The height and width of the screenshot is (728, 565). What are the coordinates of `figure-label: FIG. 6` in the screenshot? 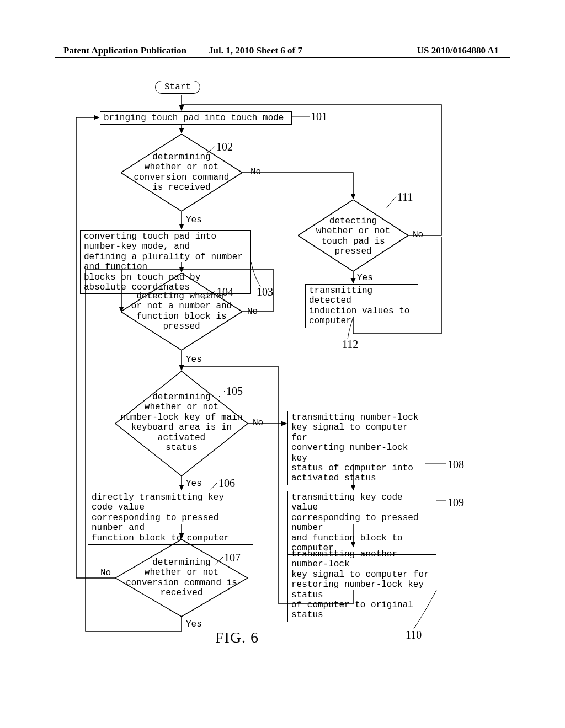 It's located at (237, 638).